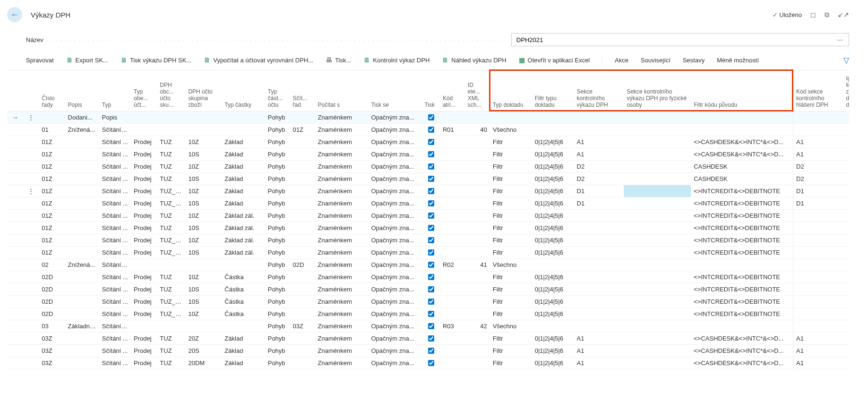 Image resolution: width=868 pixels, height=393 pixels. I want to click on cell-row-no: 01Z, so click(52, 154).